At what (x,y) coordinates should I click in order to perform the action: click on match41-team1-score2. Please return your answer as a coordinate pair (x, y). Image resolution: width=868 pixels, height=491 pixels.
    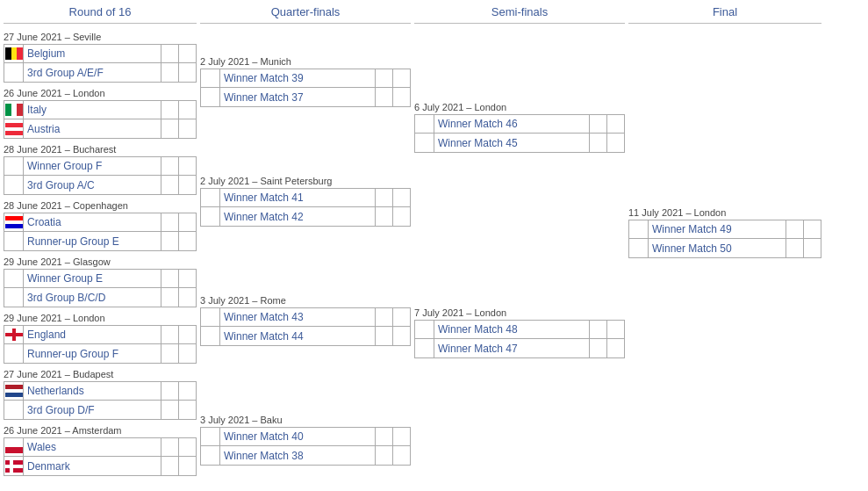
    Looking at the image, I should click on (187, 278).